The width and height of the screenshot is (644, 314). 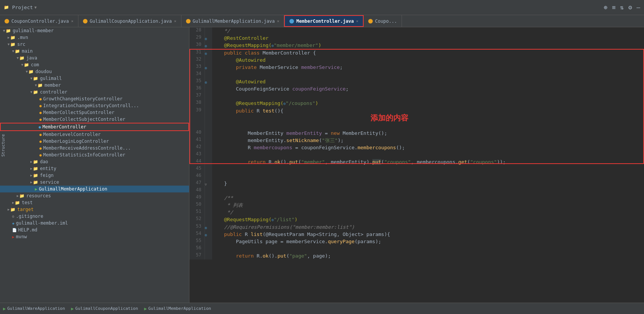 I want to click on tab-gulimall-member-app: GulimallMemberApplication.java ✕, so click(x=233, y=21).